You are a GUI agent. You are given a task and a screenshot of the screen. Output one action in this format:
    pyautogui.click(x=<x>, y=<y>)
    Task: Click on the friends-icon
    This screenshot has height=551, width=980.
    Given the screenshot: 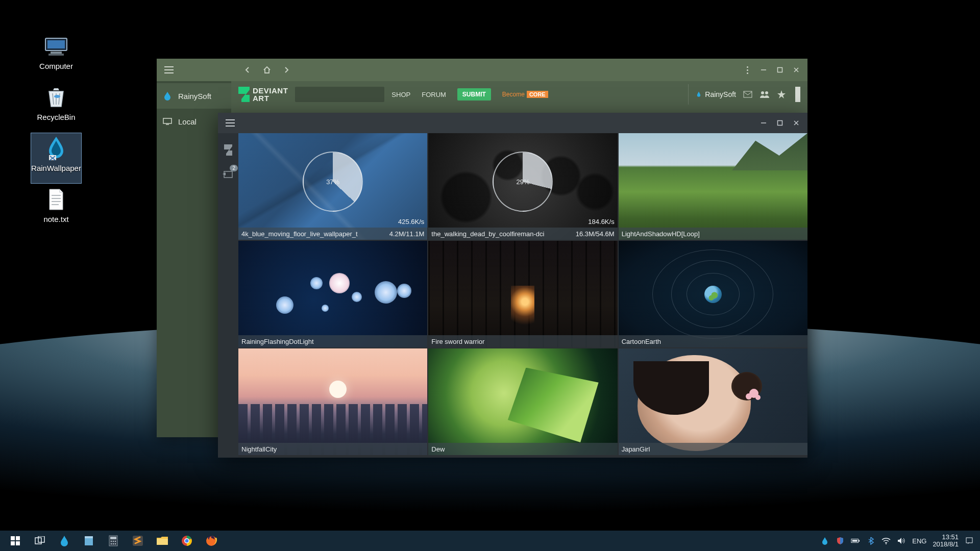 What is the action you would take?
    pyautogui.click(x=765, y=94)
    